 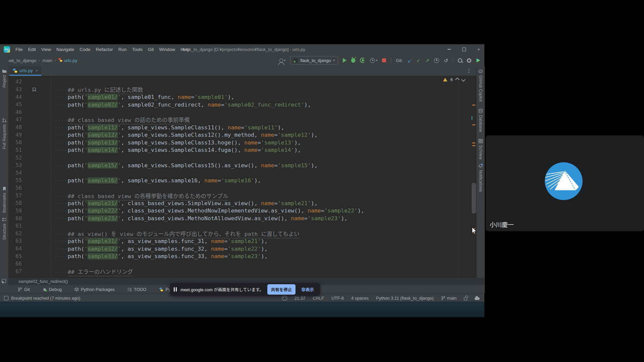 What do you see at coordinates (19, 50) in the screenshot?
I see `menu-file: File` at bounding box center [19, 50].